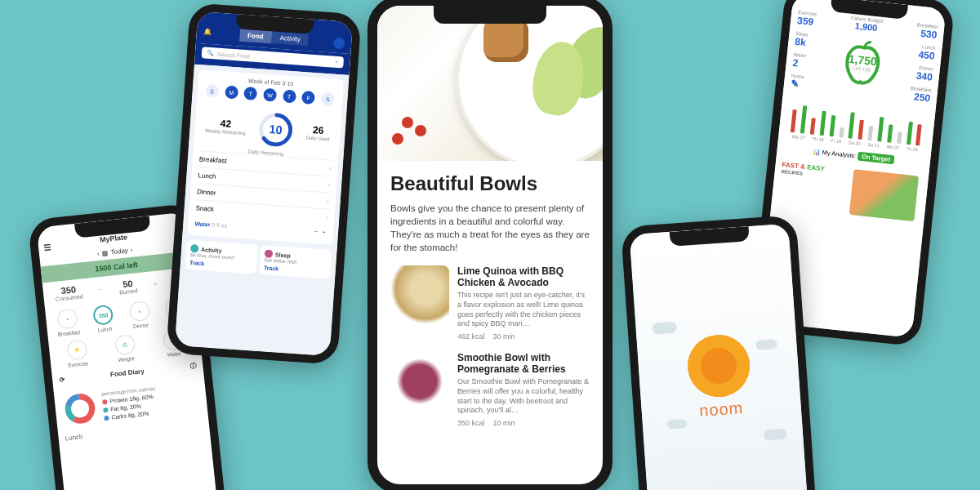 The image size is (980, 490). What do you see at coordinates (523, 303) in the screenshot?
I see `recipe-info: Lime Quinoa with BBQ Chicken & Avocado T…` at bounding box center [523, 303].